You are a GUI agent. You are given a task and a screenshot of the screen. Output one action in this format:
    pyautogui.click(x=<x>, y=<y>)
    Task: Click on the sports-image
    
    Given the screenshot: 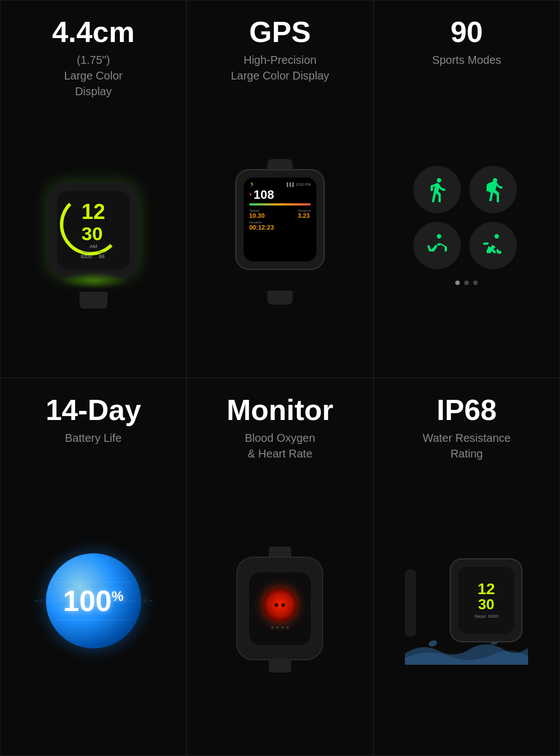 What is the action you would take?
    pyautogui.click(x=467, y=223)
    